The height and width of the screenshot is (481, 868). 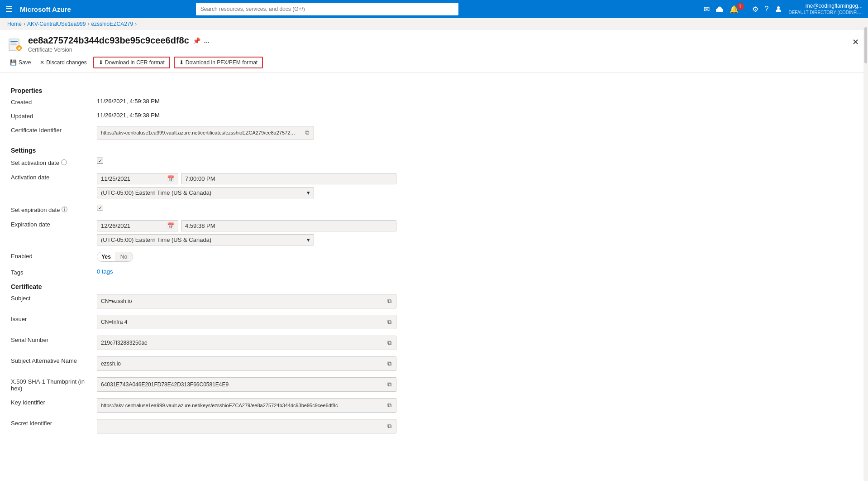 I want to click on activation-time-input: 7:00:00 PM, so click(x=289, y=178).